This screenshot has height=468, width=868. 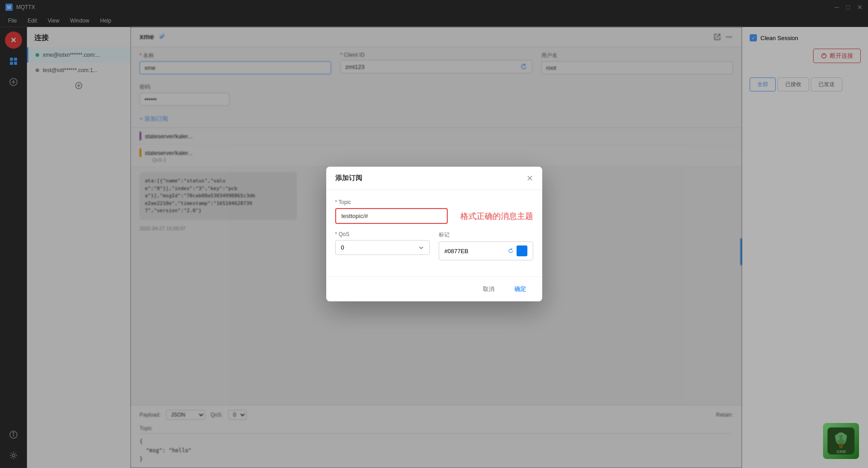 What do you see at coordinates (382, 234) in the screenshot?
I see `dialog-qos-label: QoS` at bounding box center [382, 234].